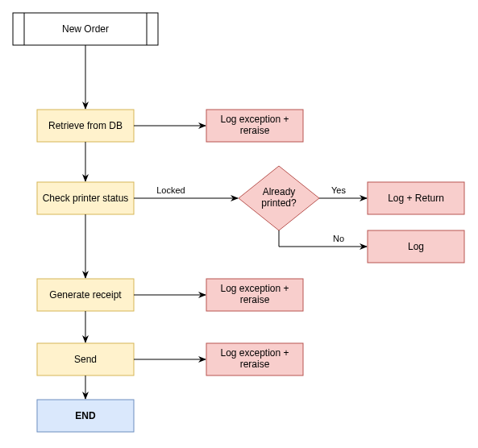 Image resolution: width=478 pixels, height=448 pixels. Describe the element at coordinates (416, 247) in the screenshot. I see `node-log: Log` at that location.